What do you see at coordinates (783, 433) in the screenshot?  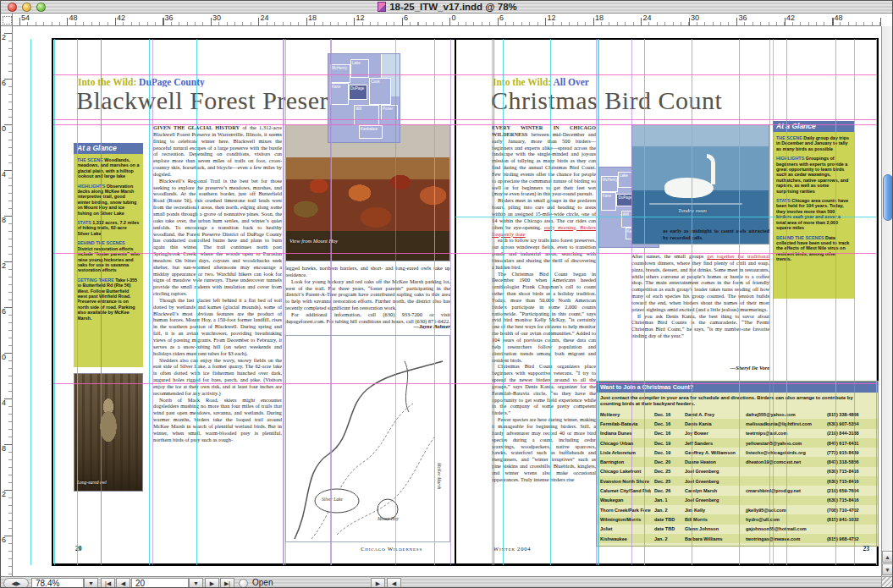 I see `table-cell: teetrnips@aol.com` at bounding box center [783, 433].